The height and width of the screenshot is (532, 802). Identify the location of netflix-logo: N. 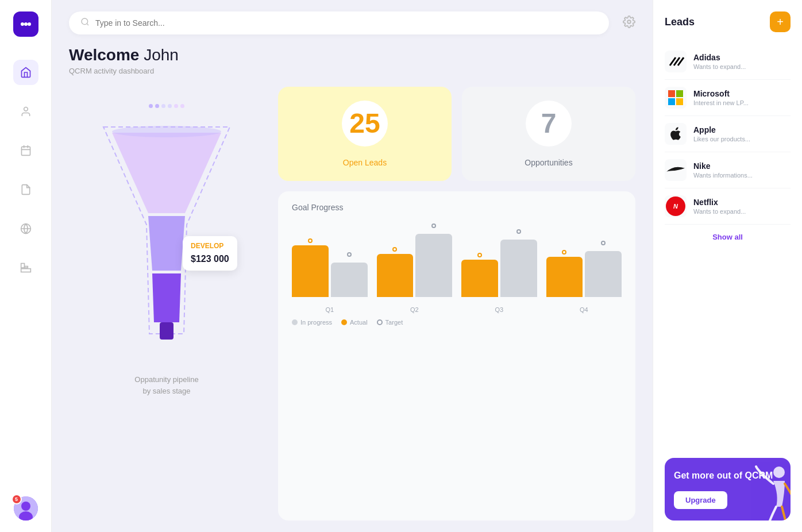
(676, 206).